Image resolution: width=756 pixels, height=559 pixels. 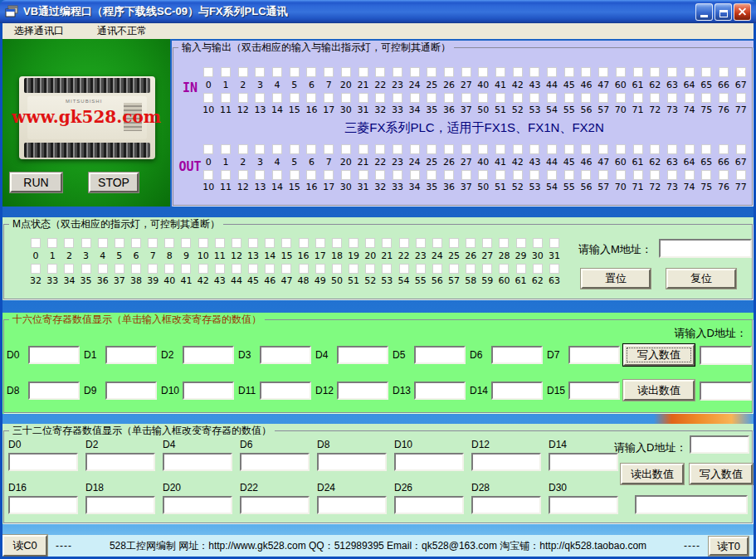 I want to click on close-button, so click(x=742, y=12).